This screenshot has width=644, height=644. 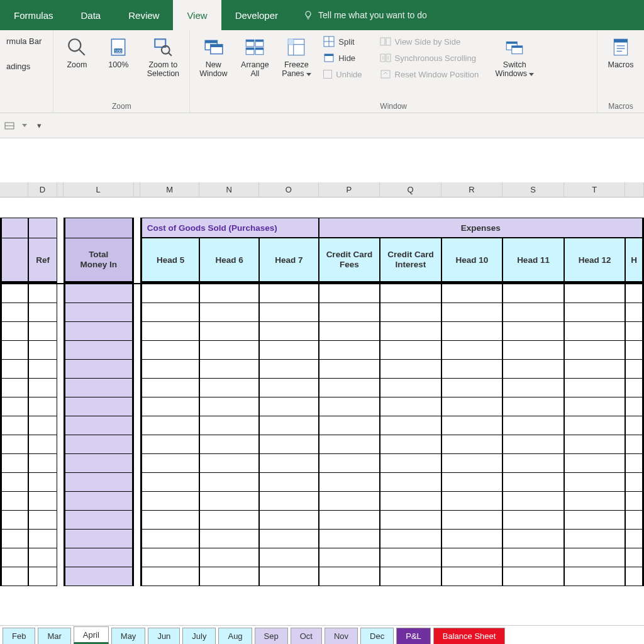 What do you see at coordinates (77, 47) in the screenshot?
I see `magnifier-icon` at bounding box center [77, 47].